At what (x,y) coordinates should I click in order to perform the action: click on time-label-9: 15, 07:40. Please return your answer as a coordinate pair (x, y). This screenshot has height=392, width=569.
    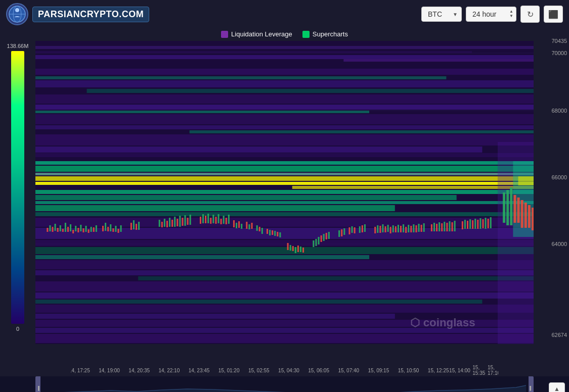
    Looking at the image, I should click on (348, 371).